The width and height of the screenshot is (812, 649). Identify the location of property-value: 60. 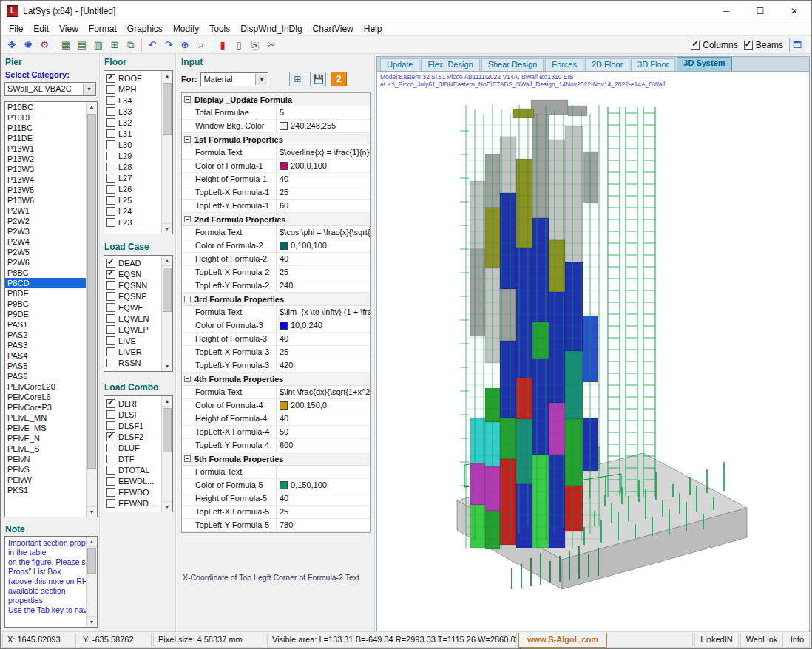
(323, 205).